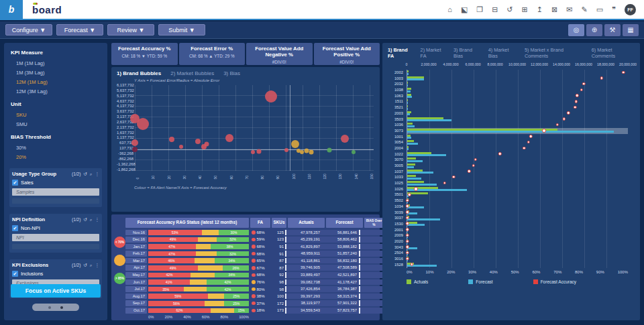  Describe the element at coordinates (62, 308) in the screenshot. I see `pager-dot-active` at that location.